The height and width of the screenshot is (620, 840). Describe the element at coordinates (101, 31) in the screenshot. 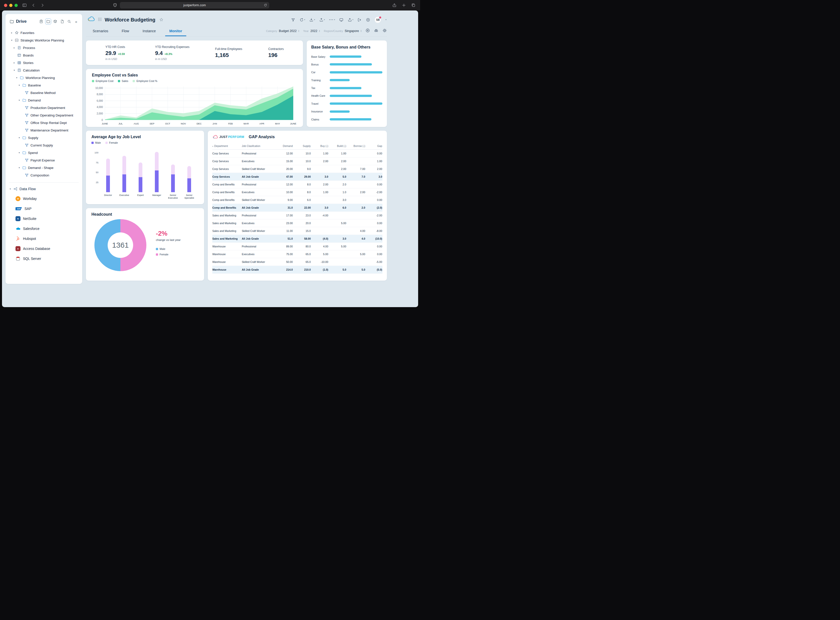

I see `tab-scenarios: Scenarios` at that location.